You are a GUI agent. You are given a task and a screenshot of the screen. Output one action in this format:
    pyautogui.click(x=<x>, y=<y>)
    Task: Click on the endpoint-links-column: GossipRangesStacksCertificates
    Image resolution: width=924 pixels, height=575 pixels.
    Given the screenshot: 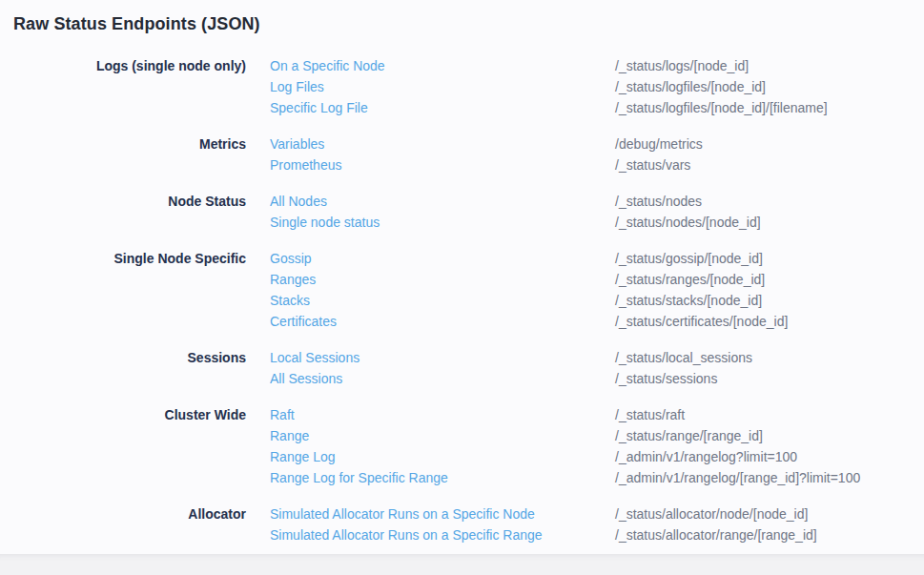 What is the action you would take?
    pyautogui.click(x=431, y=290)
    